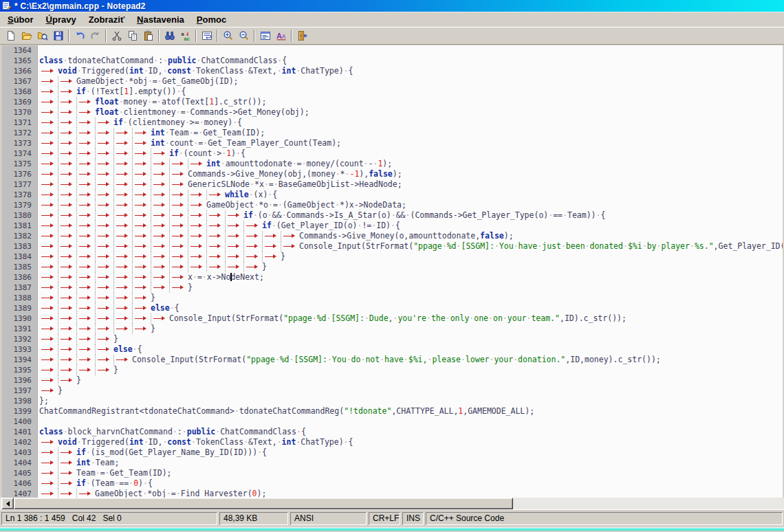 Image resolution: width=784 pixels, height=532 pixels. What do you see at coordinates (392, 236) in the screenshot?
I see `code-line: 1382Commands->Give_Money(o,amounttodonat…` at bounding box center [392, 236].